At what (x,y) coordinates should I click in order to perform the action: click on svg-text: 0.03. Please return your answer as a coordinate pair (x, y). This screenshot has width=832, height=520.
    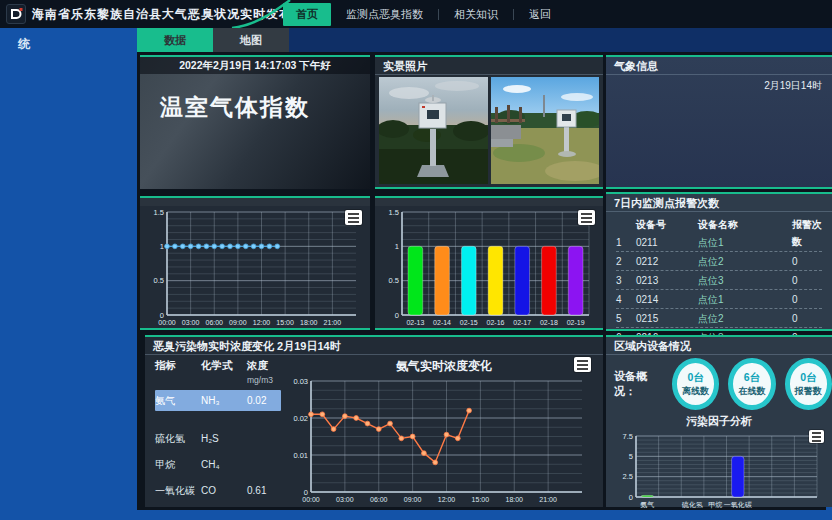
    Looking at the image, I should click on (300, 382).